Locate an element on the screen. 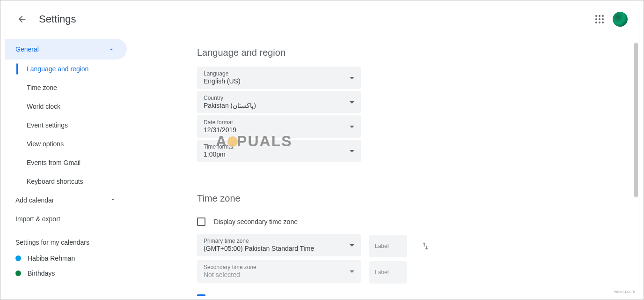 The height and width of the screenshot is (300, 644). date-format-select: Date format 12/31/2019 is located at coordinates (279, 127).